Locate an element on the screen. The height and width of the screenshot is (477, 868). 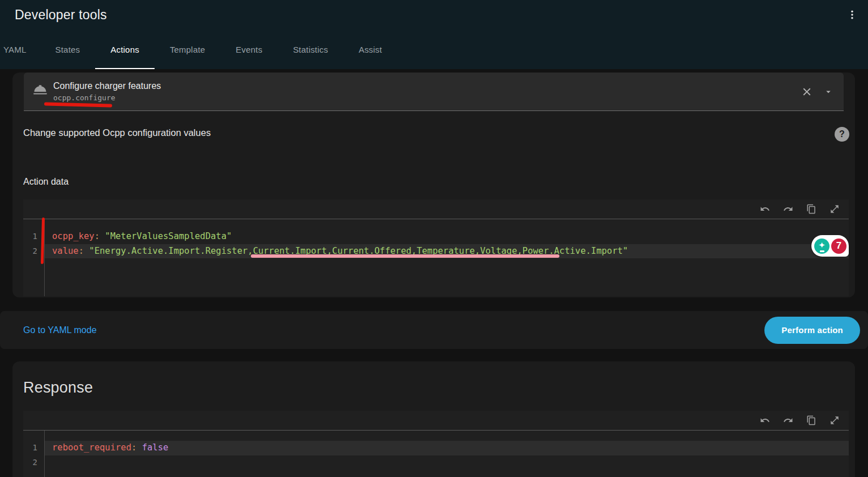
code-content: ocpp_key: "MeterValuesSampledData" value… is located at coordinates (447, 258).